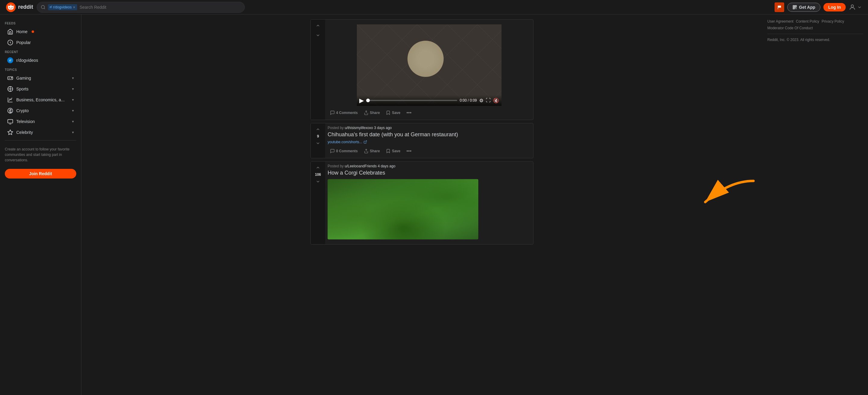 Image resolution: width=868 pixels, height=395 pixels. What do you see at coordinates (388, 151) in the screenshot?
I see `save-icon-chihuahua` at bounding box center [388, 151].